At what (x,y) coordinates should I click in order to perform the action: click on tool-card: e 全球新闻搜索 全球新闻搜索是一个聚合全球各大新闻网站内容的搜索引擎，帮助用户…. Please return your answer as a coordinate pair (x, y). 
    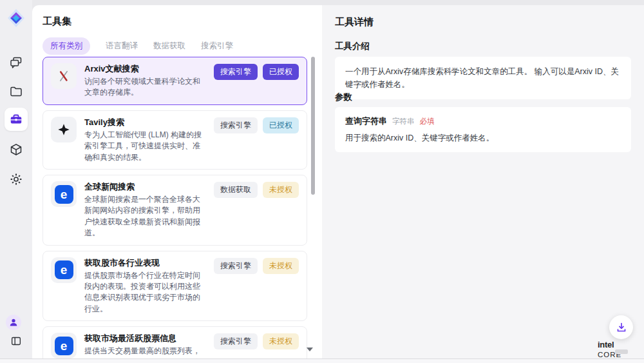
    Looking at the image, I should click on (175, 210).